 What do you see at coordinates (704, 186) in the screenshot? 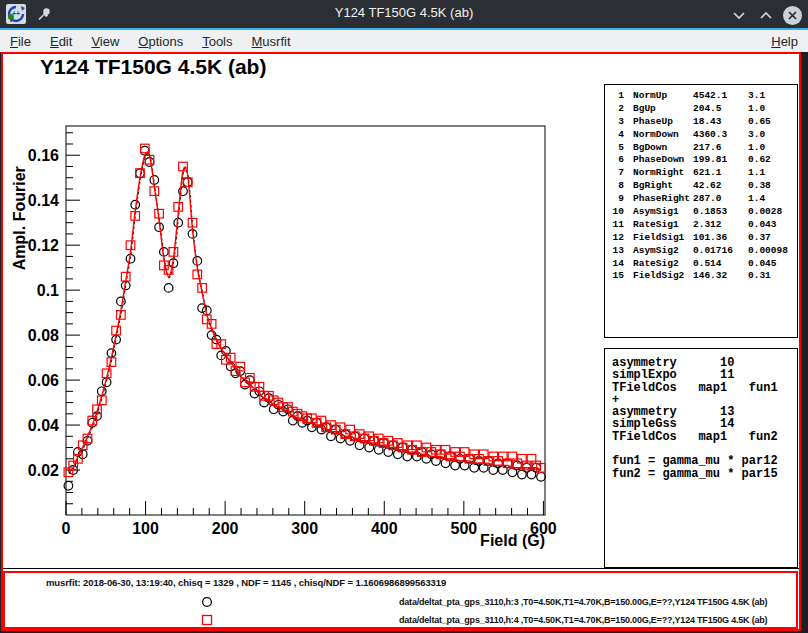
I see `param-row: 8BgRight42.620.38` at bounding box center [704, 186].